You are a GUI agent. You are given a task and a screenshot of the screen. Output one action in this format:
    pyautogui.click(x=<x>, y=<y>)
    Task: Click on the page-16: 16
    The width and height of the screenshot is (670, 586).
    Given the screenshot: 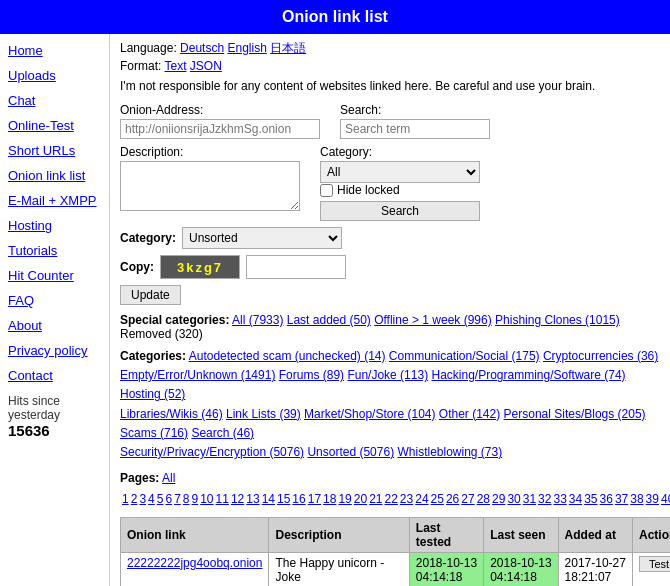 What is the action you would take?
    pyautogui.click(x=298, y=499)
    